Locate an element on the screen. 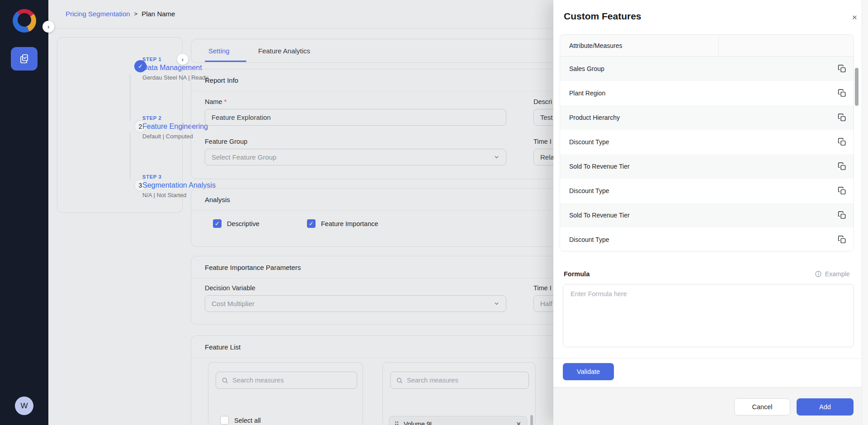 The width and height of the screenshot is (868, 425). breadcrumb-plan-name: Plan Name is located at coordinates (158, 14).